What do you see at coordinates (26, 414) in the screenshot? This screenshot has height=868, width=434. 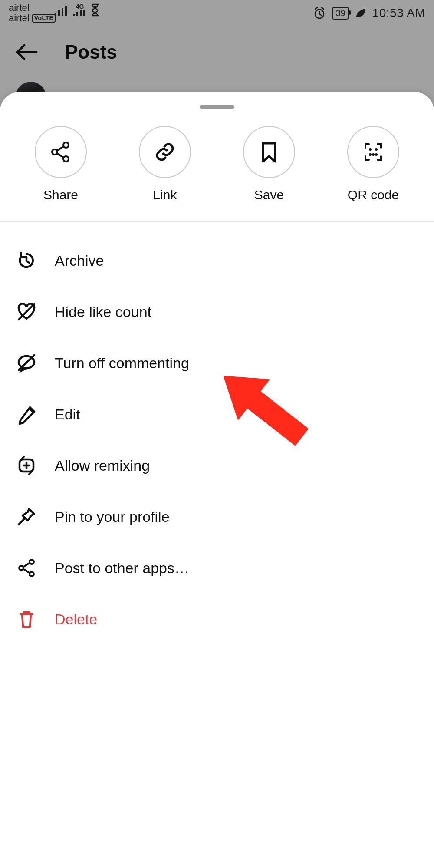 I see `pencil-icon` at bounding box center [26, 414].